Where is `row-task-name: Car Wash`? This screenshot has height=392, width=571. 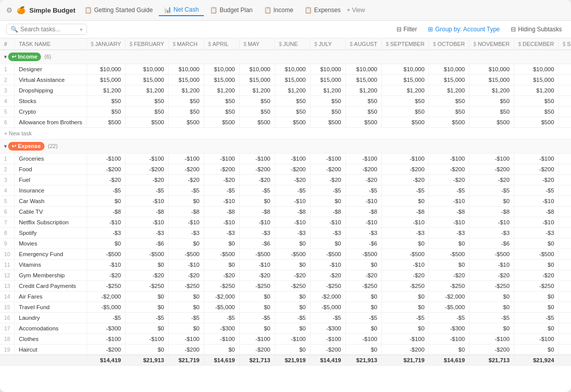 row-task-name: Car Wash is located at coordinates (51, 201).